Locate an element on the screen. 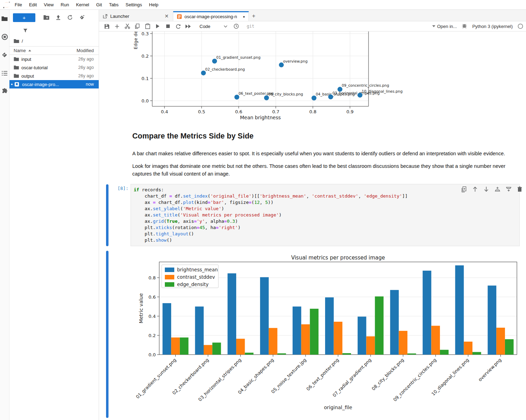  name-column-label: Name is located at coordinates (20, 50).